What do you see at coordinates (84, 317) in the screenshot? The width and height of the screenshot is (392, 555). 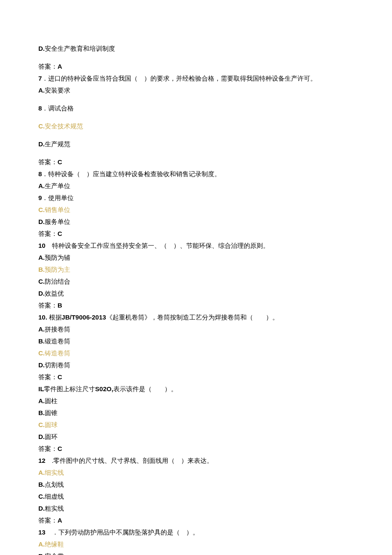 I see `line-mid: JB/T9006-2013` at bounding box center [84, 317].